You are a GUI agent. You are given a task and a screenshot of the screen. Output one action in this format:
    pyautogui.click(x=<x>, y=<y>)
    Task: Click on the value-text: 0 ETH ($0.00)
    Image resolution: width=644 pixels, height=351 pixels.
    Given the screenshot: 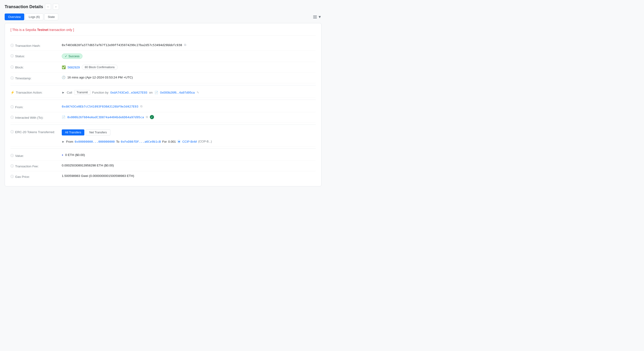 What is the action you would take?
    pyautogui.click(x=75, y=155)
    